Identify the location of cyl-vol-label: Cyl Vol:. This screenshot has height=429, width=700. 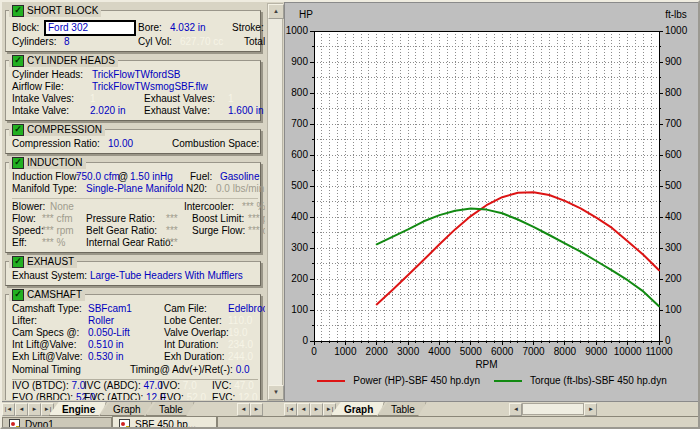
(159, 42).